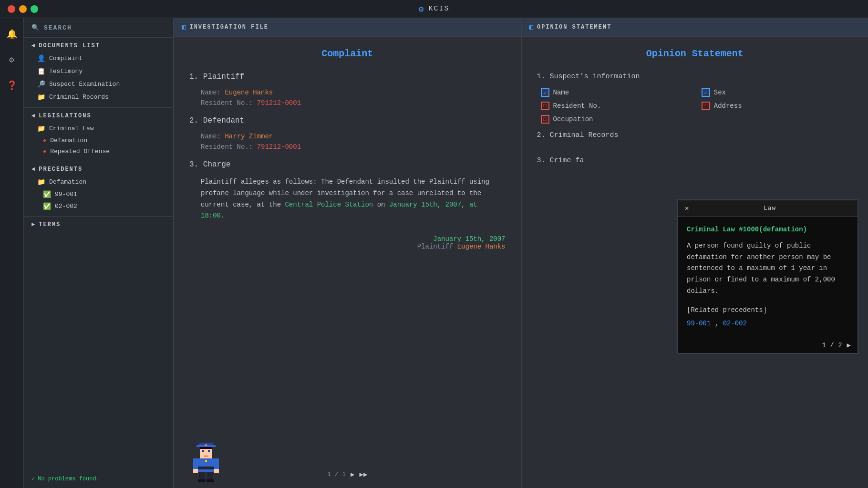 Image resolution: width=868 pixels, height=488 pixels. I want to click on sidebar-item-02-002: ✅ 02-002, so click(98, 206).